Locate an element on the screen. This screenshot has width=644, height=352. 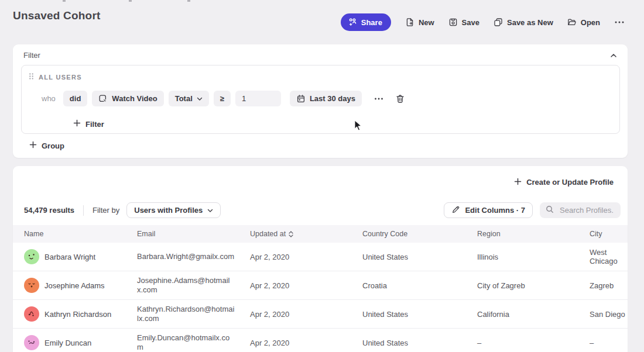
filter-condition-row: who did Watch Video Total ≥ Last 30 days is located at coordinates (327, 98).